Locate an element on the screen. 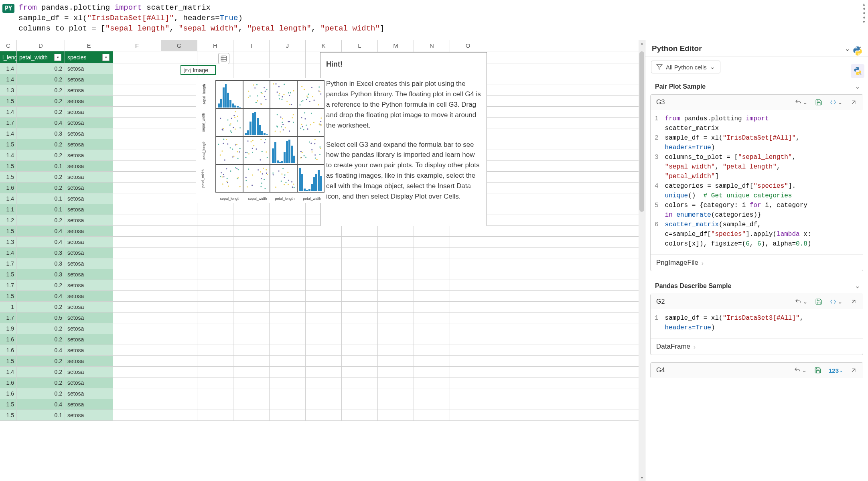 This screenshot has height=481, width=868. col-header-e: E is located at coordinates (89, 46).